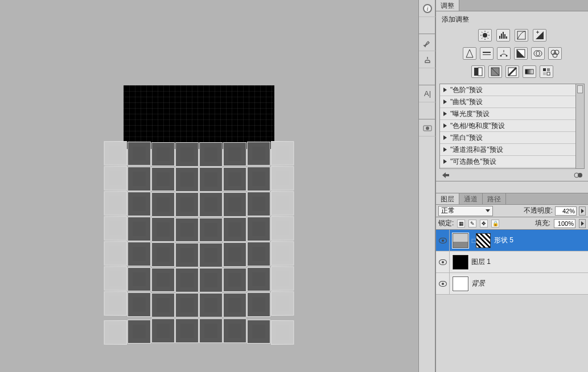 This screenshot has width=588, height=372. I want to click on curves-icon, so click(521, 35).